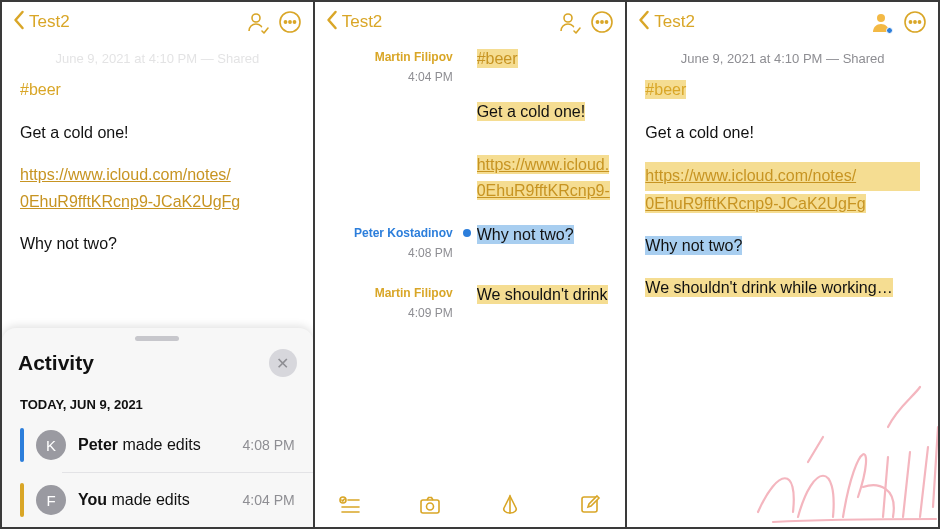  What do you see at coordinates (510, 505) in the screenshot?
I see `markup-button` at bounding box center [510, 505].